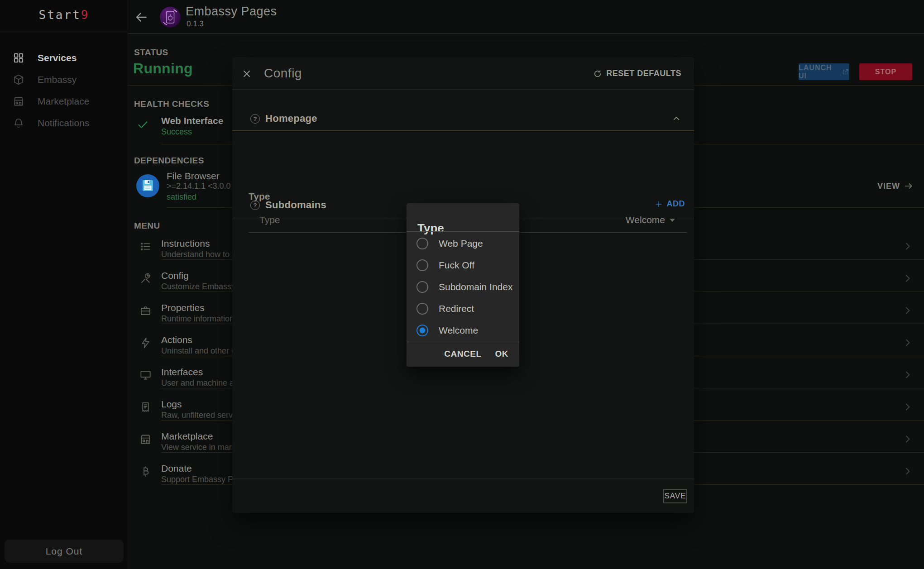  What do you see at coordinates (60, 15) in the screenshot?
I see `logo-text: Start` at bounding box center [60, 15].